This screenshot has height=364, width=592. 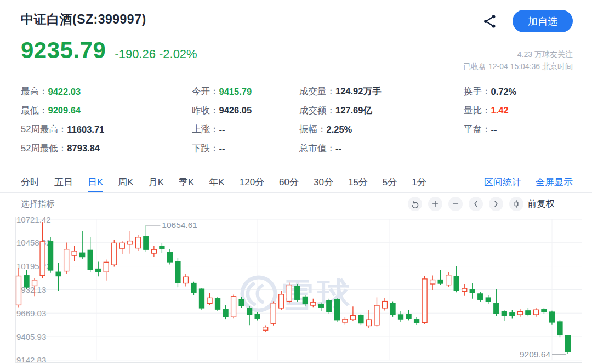 What do you see at coordinates (317, 111) in the screenshot?
I see `stat-label: 成交额：` at bounding box center [317, 111].